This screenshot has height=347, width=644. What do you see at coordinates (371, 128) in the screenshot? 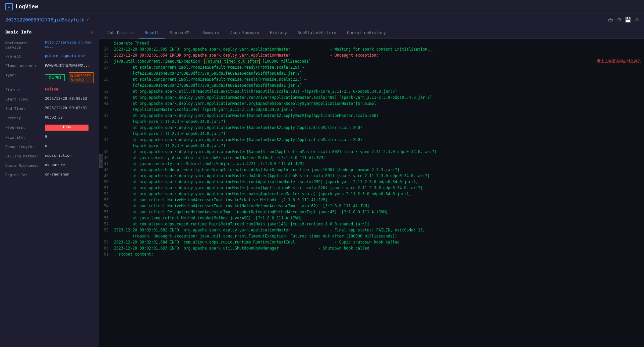
I see `log-line: 43 at org.apache.spark.deploy.yarn.Appli…` at bounding box center [371, 128].